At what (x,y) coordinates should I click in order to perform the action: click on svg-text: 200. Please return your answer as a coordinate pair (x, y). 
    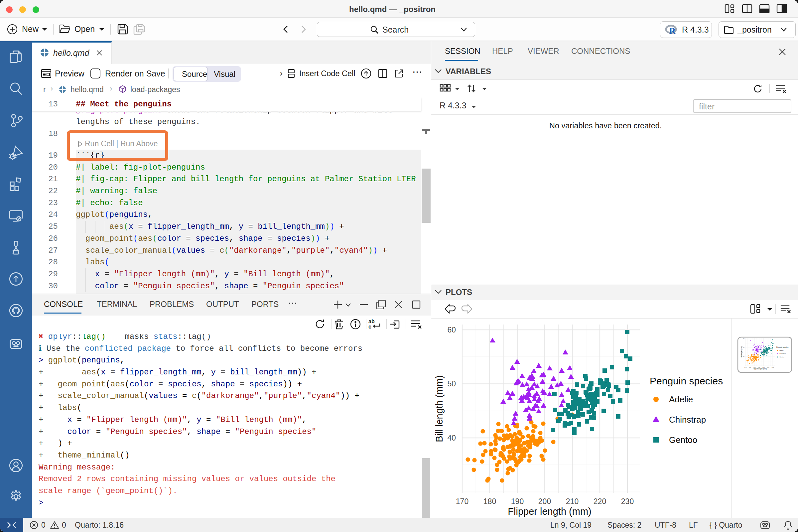
    Looking at the image, I should click on (545, 501).